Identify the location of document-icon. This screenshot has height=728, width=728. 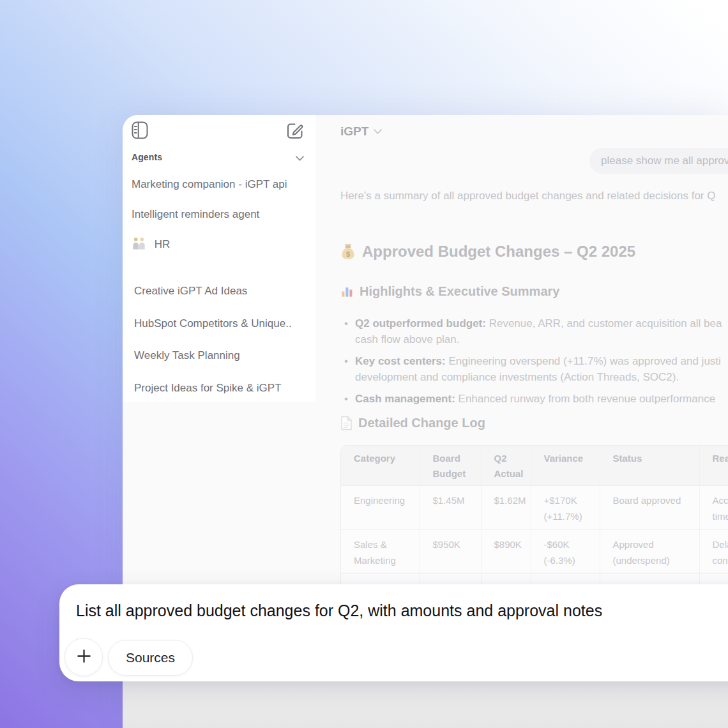
(346, 423).